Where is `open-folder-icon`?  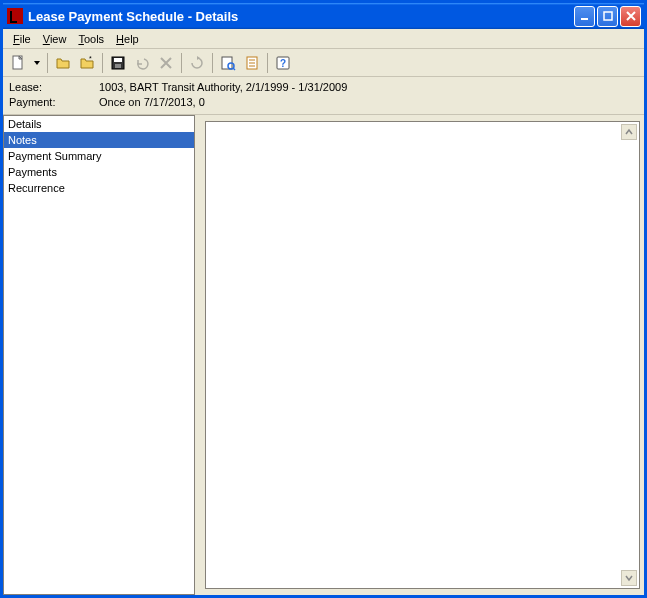
open-folder-icon is located at coordinates (63, 63).